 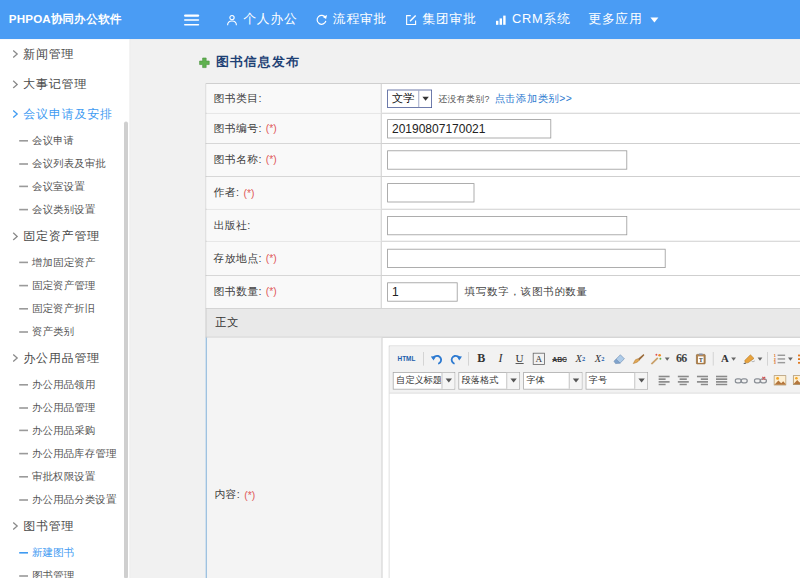 I want to click on nav-item-process-approval: 流程审批, so click(x=351, y=20).